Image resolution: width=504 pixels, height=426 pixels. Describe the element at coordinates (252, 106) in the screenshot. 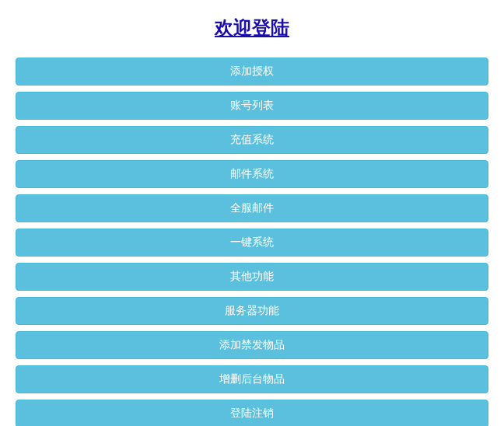

I see `menu-account-list: 账号列表` at that location.